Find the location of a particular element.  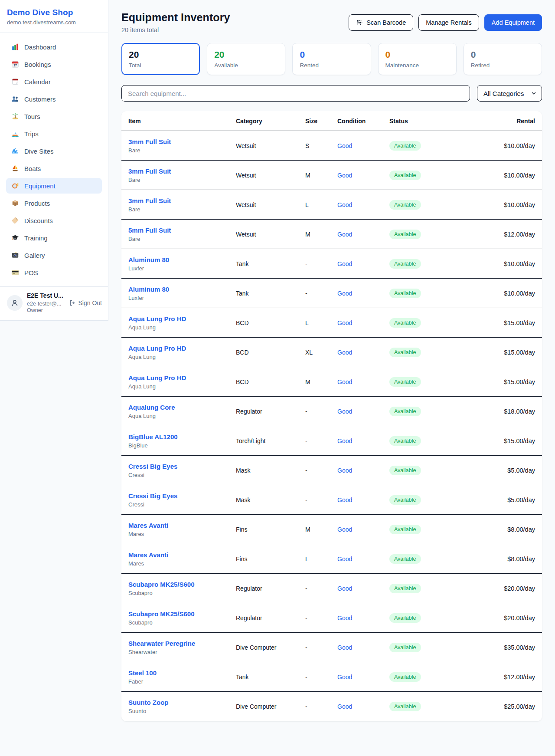

sidebar-item-training: Training is located at coordinates (54, 238).